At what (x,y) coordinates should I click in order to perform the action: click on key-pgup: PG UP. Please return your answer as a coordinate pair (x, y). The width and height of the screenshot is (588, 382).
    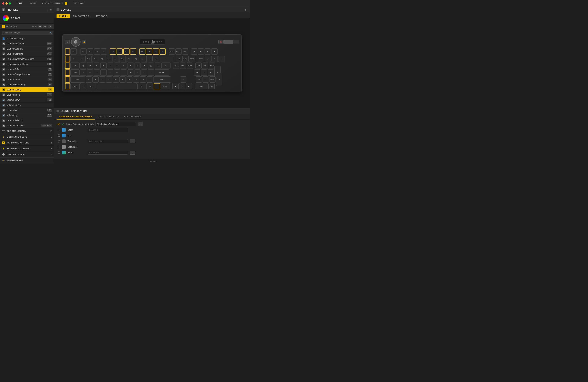
    Looking at the image, I should click on (192, 59).